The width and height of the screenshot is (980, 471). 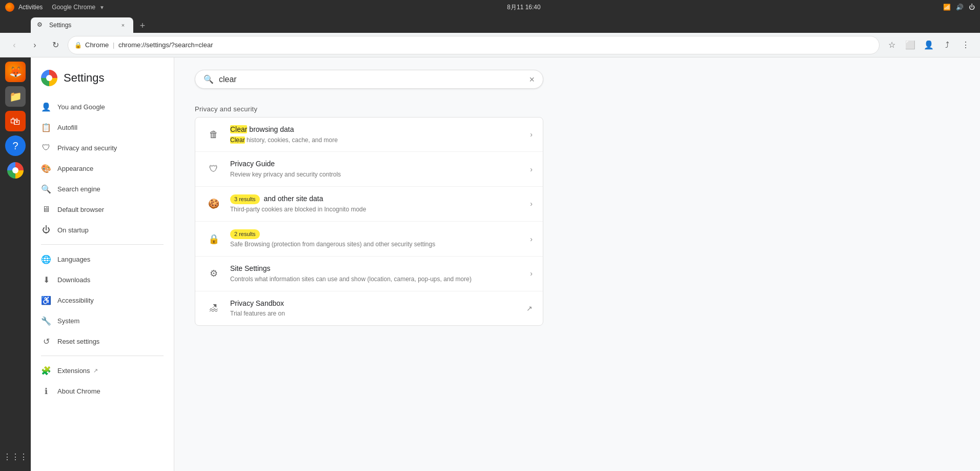 I want to click on nav-item-downloads: ⬇ Downloads, so click(x=98, y=280).